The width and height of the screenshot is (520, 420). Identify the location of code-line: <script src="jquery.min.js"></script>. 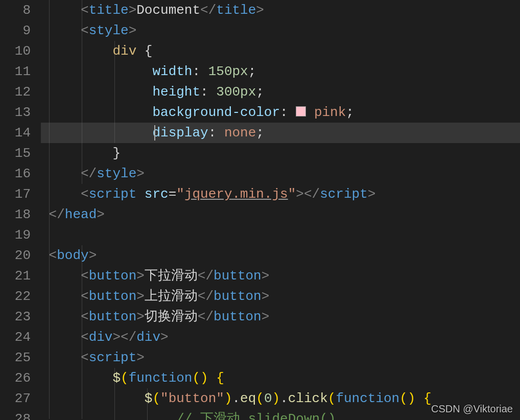
(280, 194).